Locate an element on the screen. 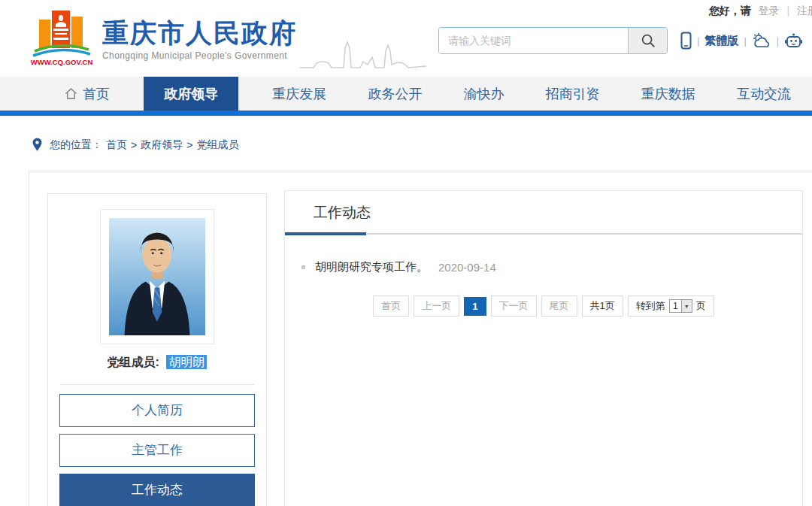  site-title: 重庆市人民政府 is located at coordinates (200, 33).